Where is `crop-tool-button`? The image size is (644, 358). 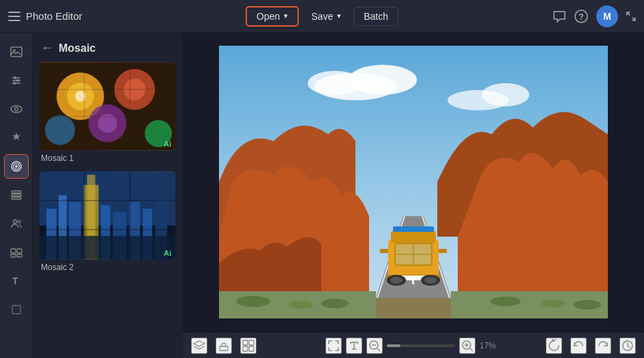 crop-tool-button is located at coordinates (16, 310).